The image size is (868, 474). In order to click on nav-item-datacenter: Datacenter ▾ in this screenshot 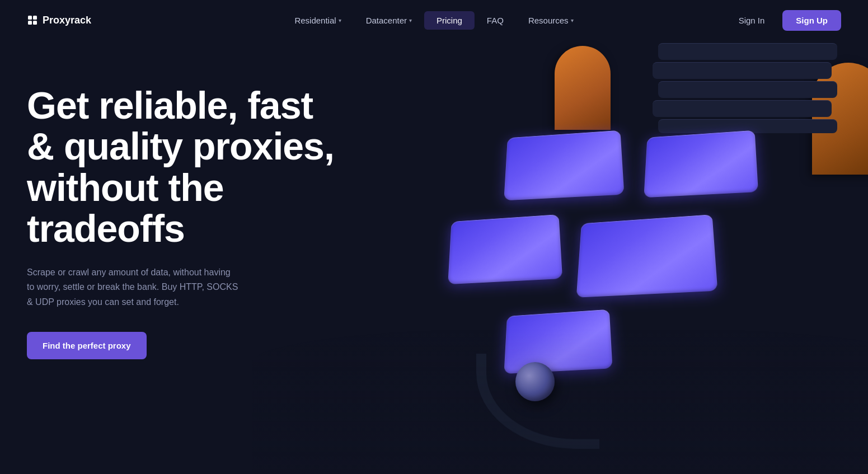, I will do `click(389, 20)`.